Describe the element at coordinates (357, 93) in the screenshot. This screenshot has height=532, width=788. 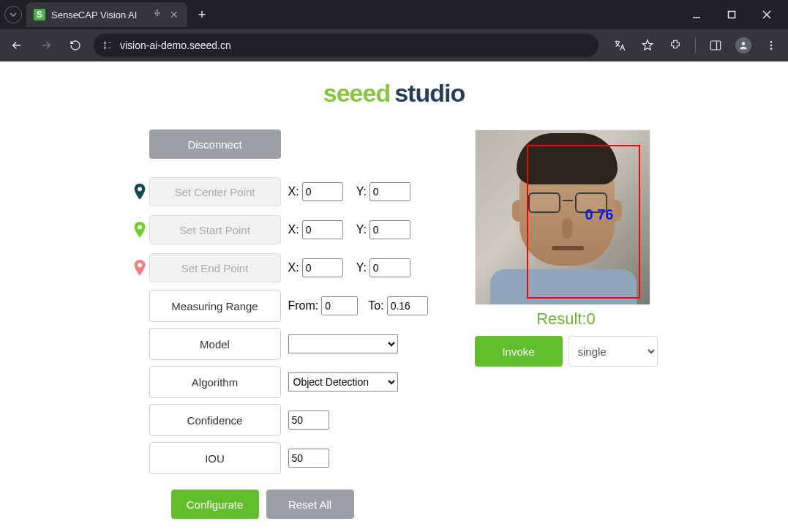
I see `logo-part1: seeed` at that location.